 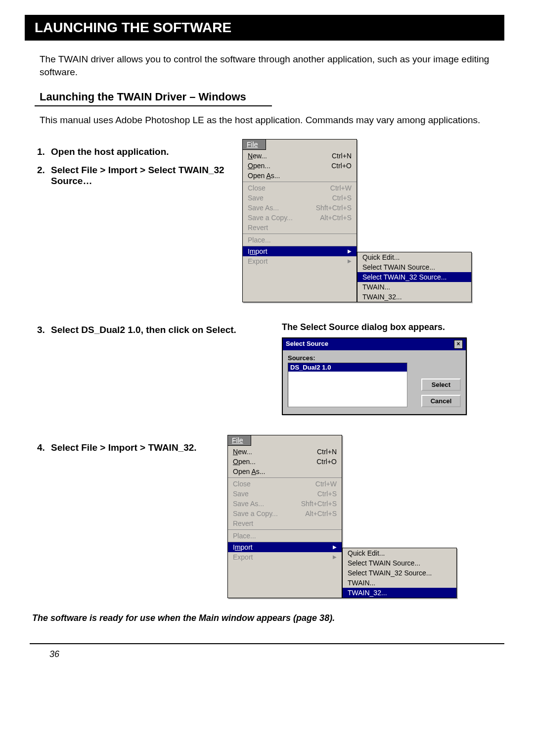 I want to click on cancel-button: Cancel, so click(x=441, y=401).